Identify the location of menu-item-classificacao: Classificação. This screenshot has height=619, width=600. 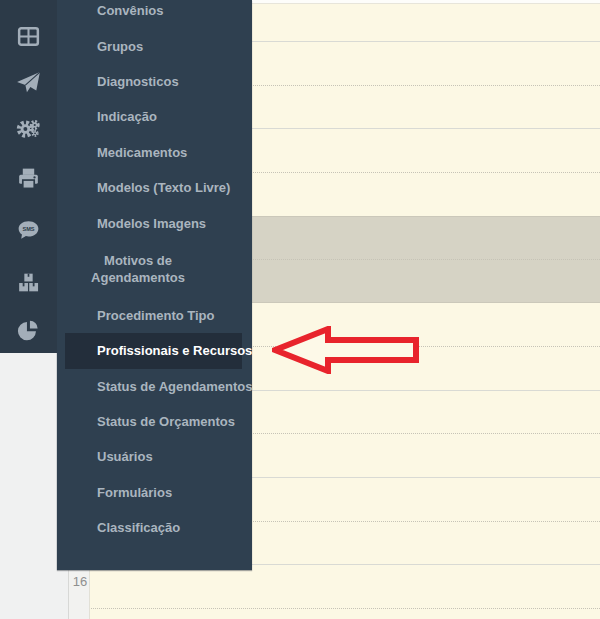
(154, 528).